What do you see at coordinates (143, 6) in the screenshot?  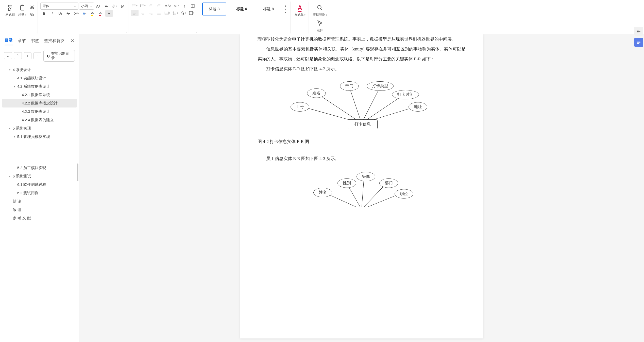 I see `numbering-button: 123` at bounding box center [143, 6].